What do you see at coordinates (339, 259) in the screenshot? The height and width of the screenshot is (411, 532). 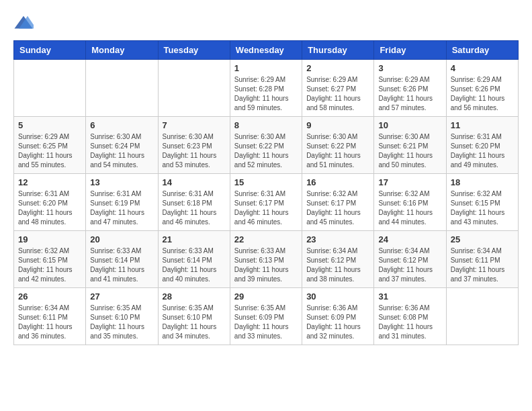 I see `calendar-cell: 23Sunrise: 6:34 AM Sunset: 6:12 PM Dayli…` at bounding box center [339, 259].